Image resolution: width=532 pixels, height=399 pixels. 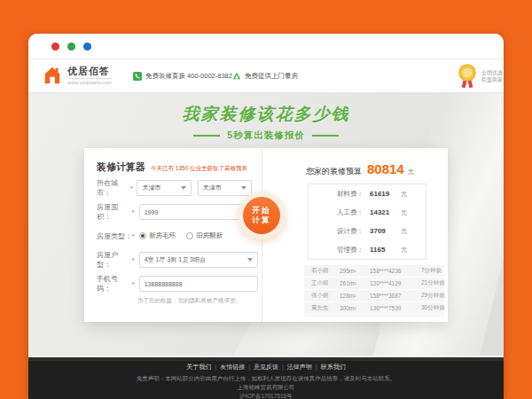 I want to click on window-maximize-button, so click(x=87, y=46).